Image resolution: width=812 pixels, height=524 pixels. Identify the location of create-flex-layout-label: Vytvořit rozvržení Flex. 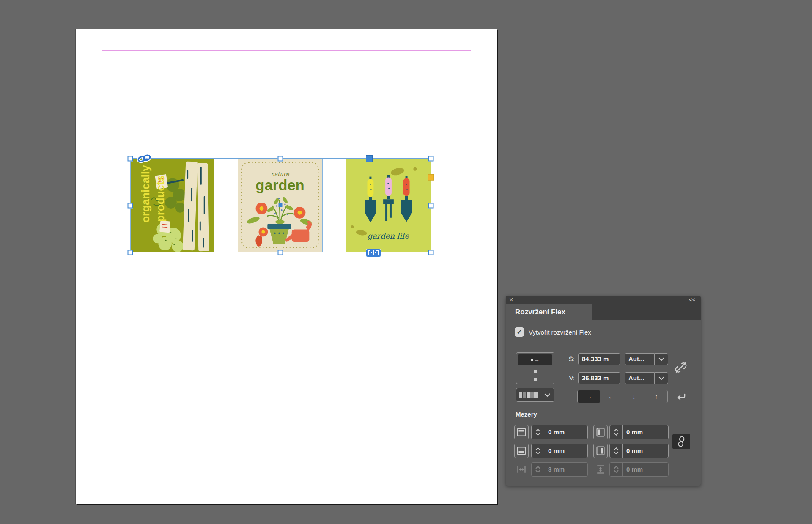
(560, 332).